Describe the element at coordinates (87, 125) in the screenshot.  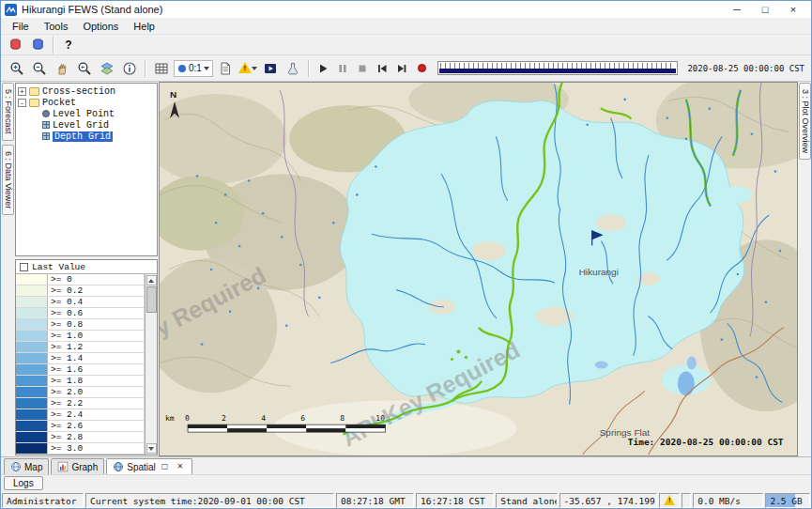
I see `tree-node-level-grid: Level Grid` at that location.